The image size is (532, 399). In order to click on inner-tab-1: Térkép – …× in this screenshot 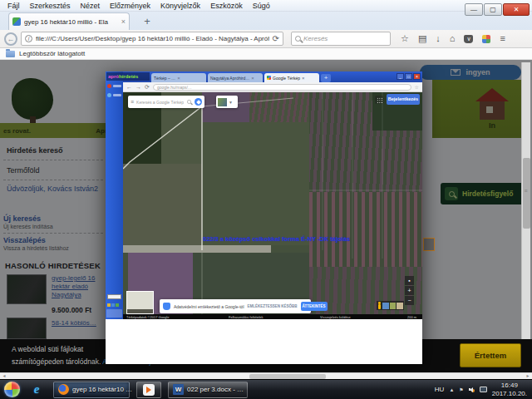, I will do `click(179, 78)`.